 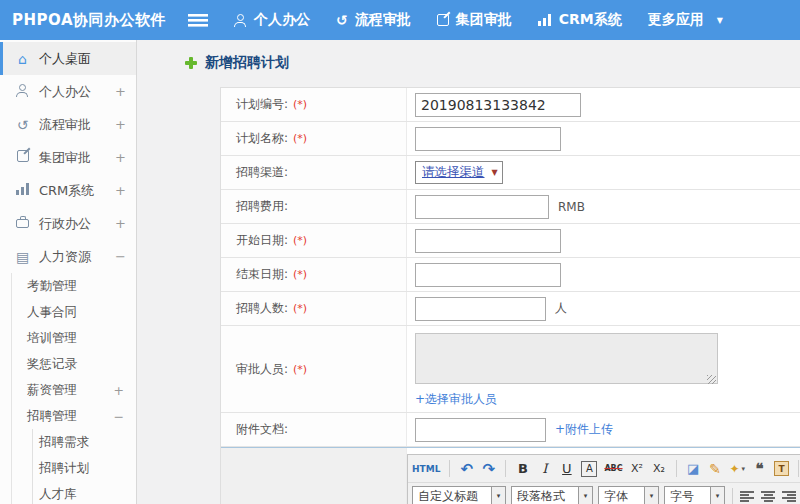 What do you see at coordinates (374, 20) in the screenshot?
I see `nav-workflow-approval: ↺ 流程审批` at bounding box center [374, 20].